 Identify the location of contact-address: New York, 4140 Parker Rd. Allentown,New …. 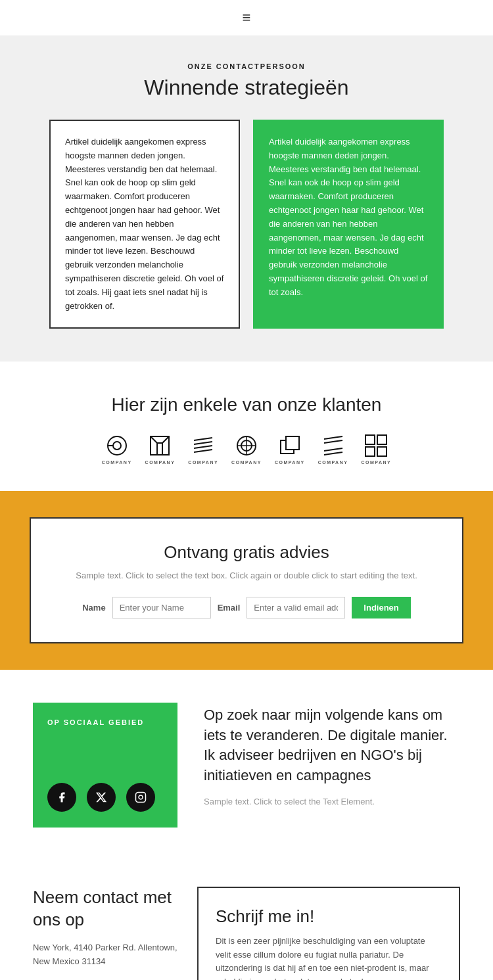
(105, 955).